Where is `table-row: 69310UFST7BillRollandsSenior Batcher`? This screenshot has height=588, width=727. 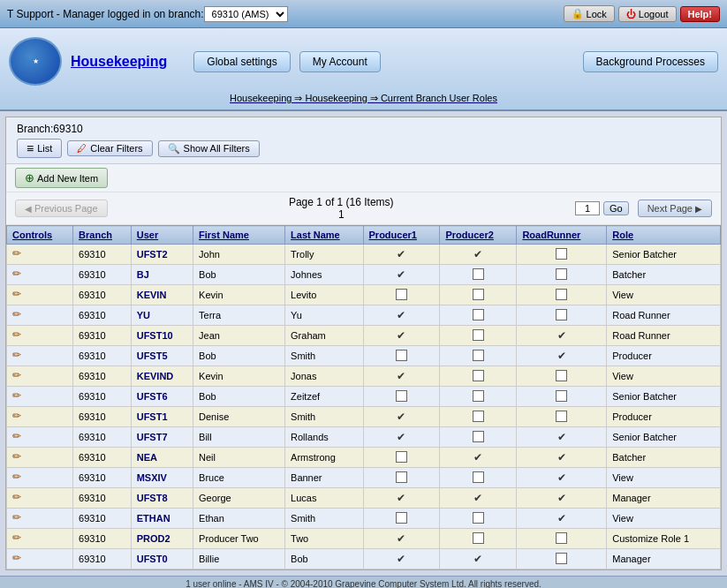 table-row: 69310UFST7BillRollandsSenior Batcher is located at coordinates (364, 438).